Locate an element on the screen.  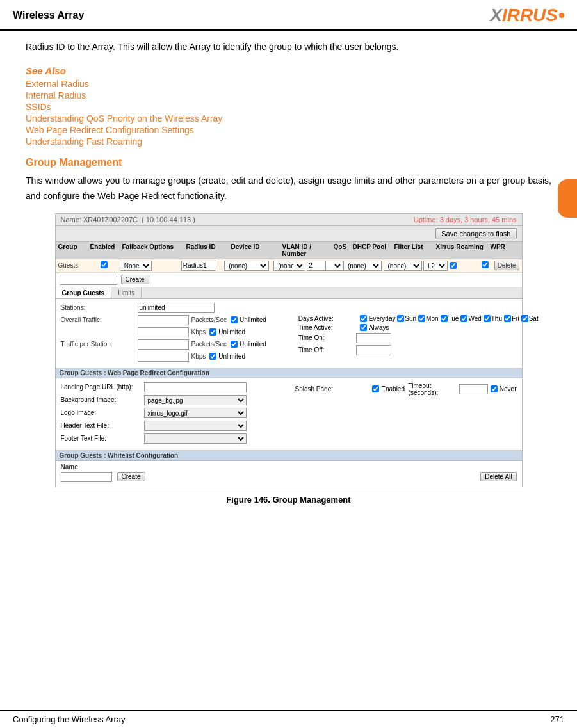
station-packets-input is located at coordinates (163, 344).